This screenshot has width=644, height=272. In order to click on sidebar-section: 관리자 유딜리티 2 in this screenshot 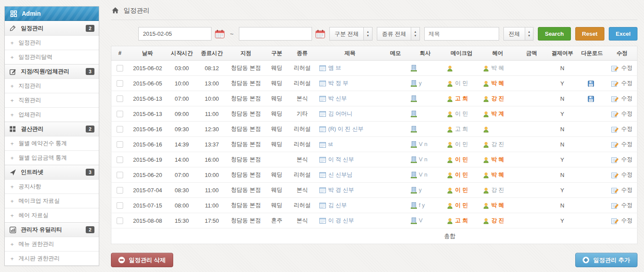, I will do `click(52, 229)`.